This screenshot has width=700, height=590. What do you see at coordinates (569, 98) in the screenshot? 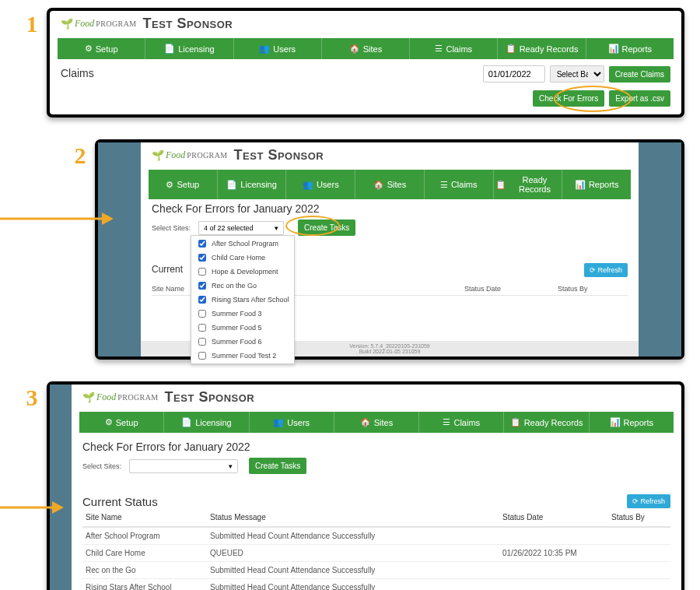
I see `check-for-errors-button: Check For Errors` at bounding box center [569, 98].